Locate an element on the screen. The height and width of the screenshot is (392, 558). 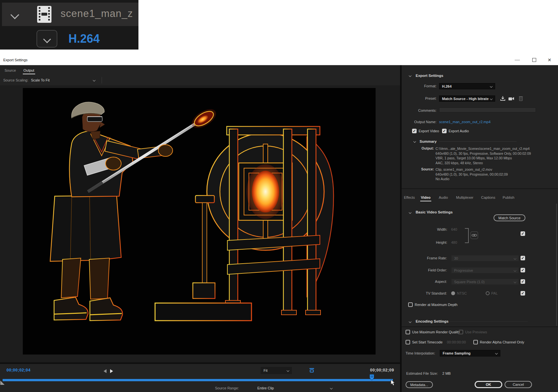
set-start-timecode-checkbox is located at coordinates (408, 342).